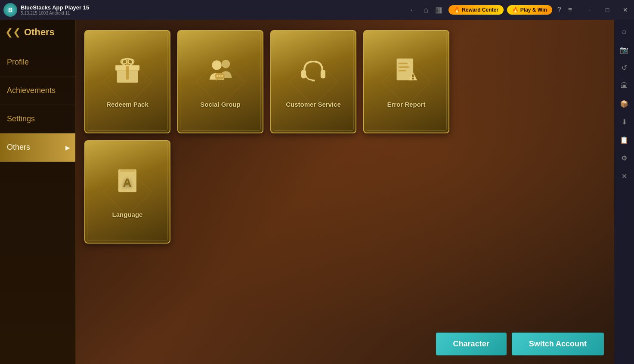 This screenshot has height=364, width=634. Describe the element at coordinates (317, 10) in the screenshot. I see `title-bar: B BlueStacks App Player 15 5.13.215.1003…` at that location.